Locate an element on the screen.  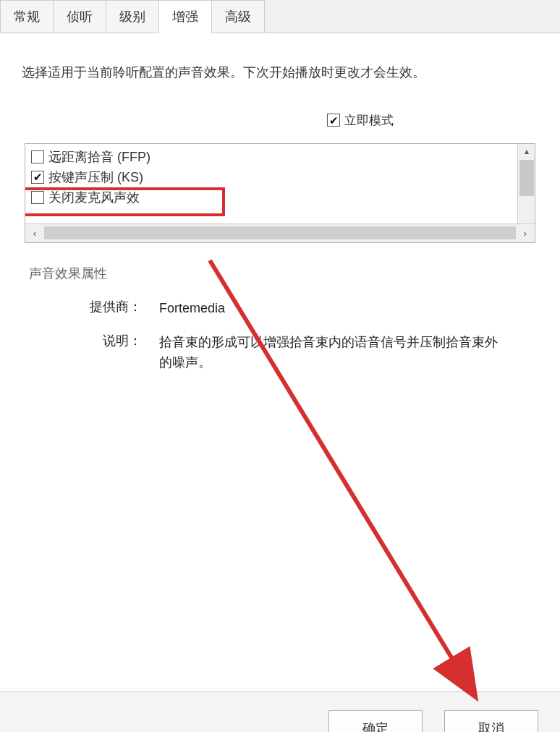
scroll-up-icon: ▴ is located at coordinates (527, 151).